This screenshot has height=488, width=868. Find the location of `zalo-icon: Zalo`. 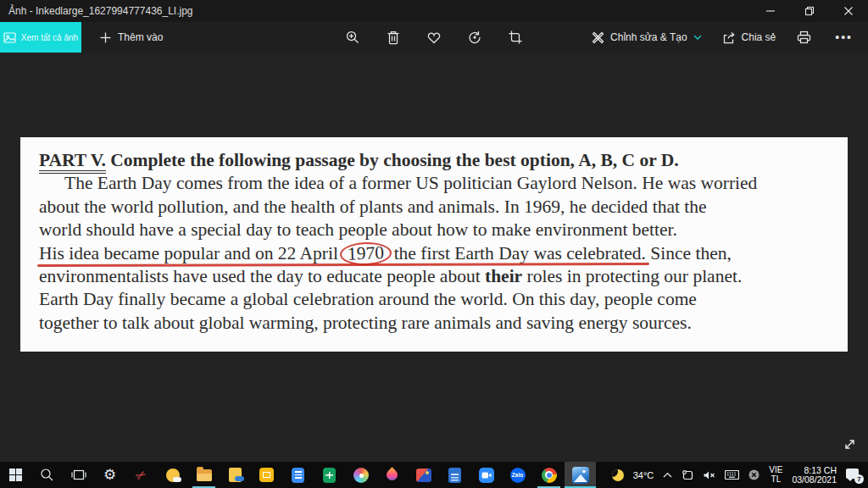

zalo-icon: Zalo is located at coordinates (518, 475).